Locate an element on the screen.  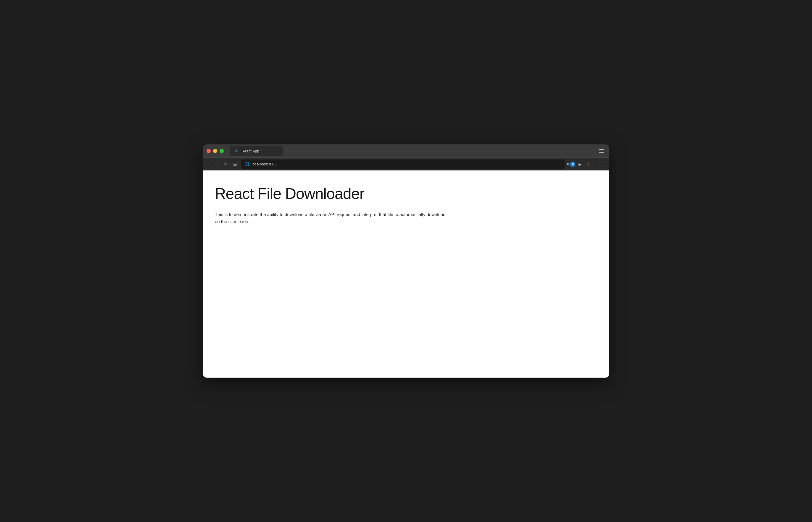
extensions-icon: ✕ is located at coordinates (573, 164).